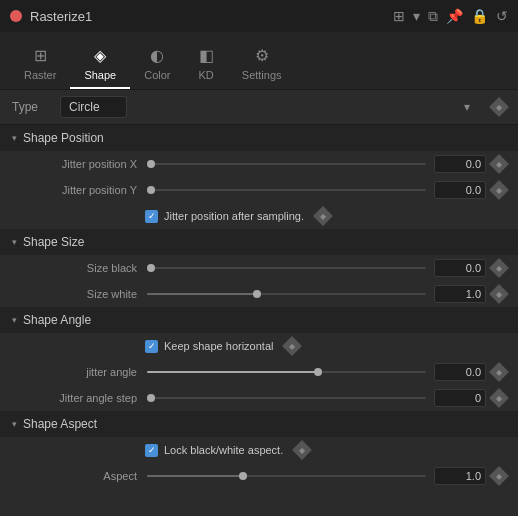 This screenshot has width=518, height=516. Describe the element at coordinates (259, 372) in the screenshot. I see `param-jitter-angle: jitter angle ◆` at that location.